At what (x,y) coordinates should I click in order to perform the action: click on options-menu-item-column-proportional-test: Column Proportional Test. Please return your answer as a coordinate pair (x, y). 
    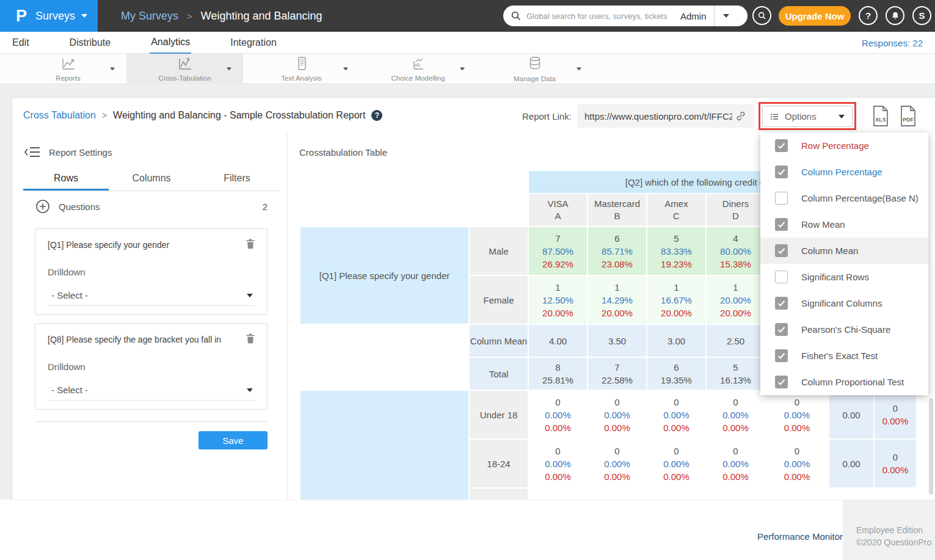
    Looking at the image, I should click on (844, 382).